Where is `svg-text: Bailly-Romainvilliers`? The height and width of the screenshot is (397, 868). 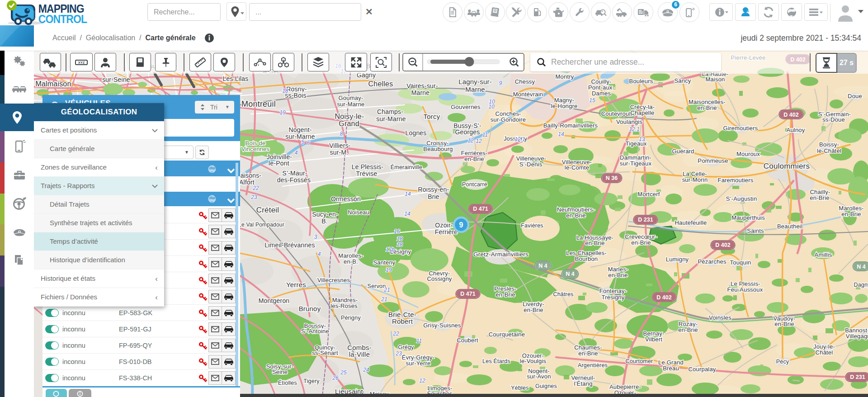
svg-text: Bailly-Romainvilliers is located at coordinates (571, 126).